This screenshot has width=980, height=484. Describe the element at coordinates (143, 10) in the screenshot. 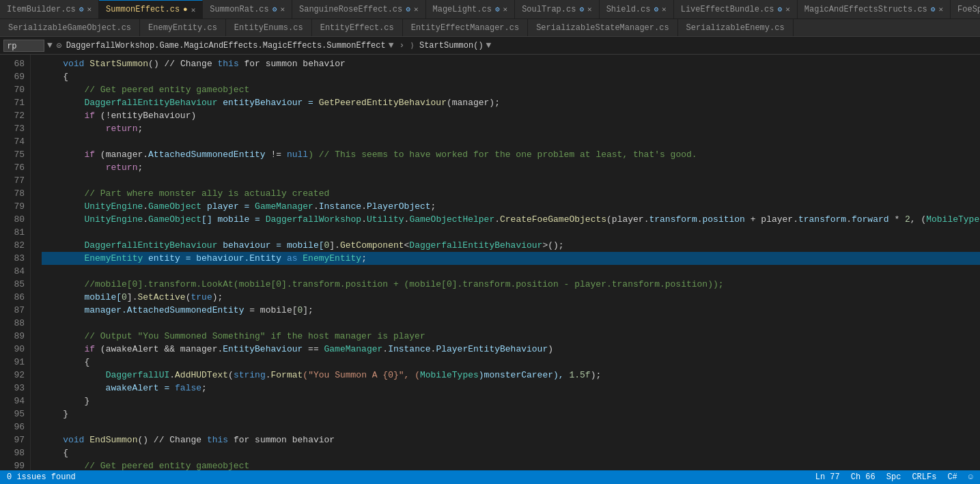

I see `tab-label: SummonEffect.cs` at that location.